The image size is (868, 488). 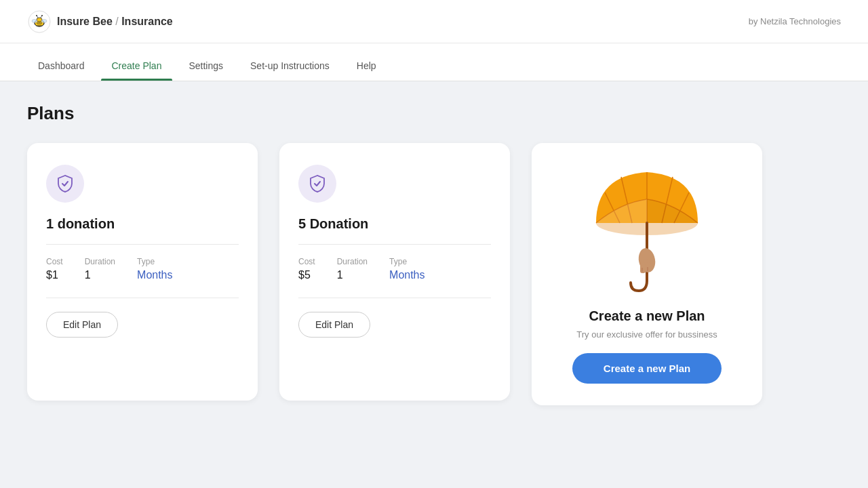 What do you see at coordinates (353, 262) in the screenshot?
I see `plan-2-duration-label: Duration` at bounding box center [353, 262].